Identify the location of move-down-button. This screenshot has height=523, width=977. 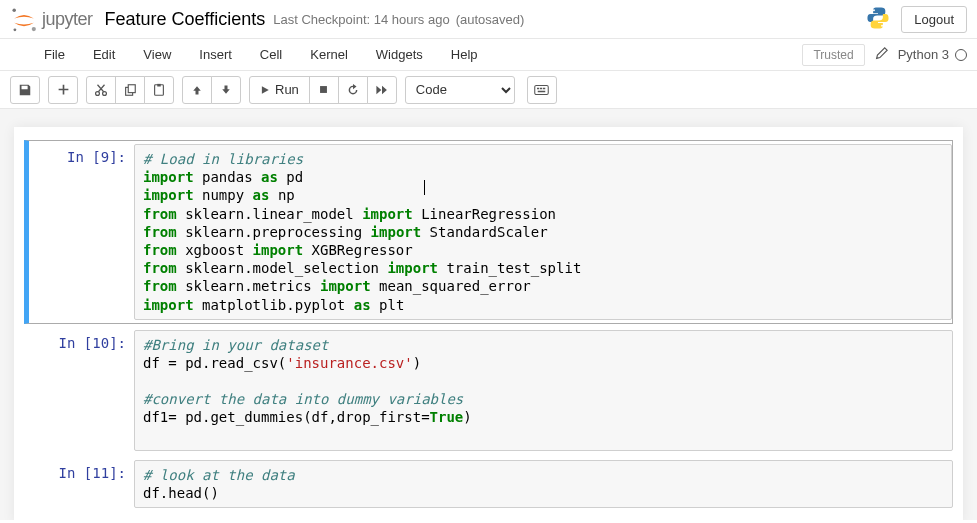
(226, 90).